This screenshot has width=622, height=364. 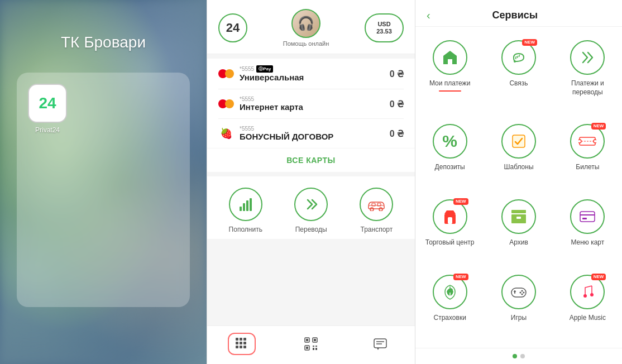 What do you see at coordinates (384, 28) in the screenshot?
I see `header-usd: USD 23.53` at bounding box center [384, 28].